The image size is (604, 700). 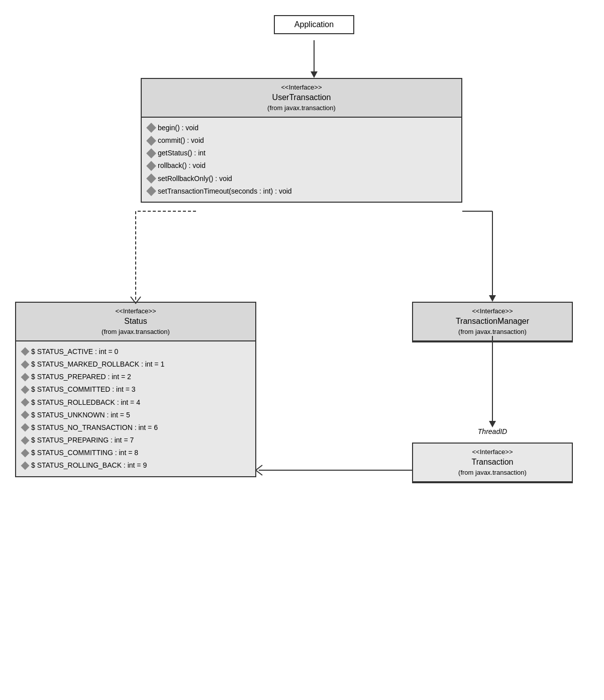 I want to click on field-status-committed: $ STATUS_COMMITTED : int = 3, so click(x=136, y=389).